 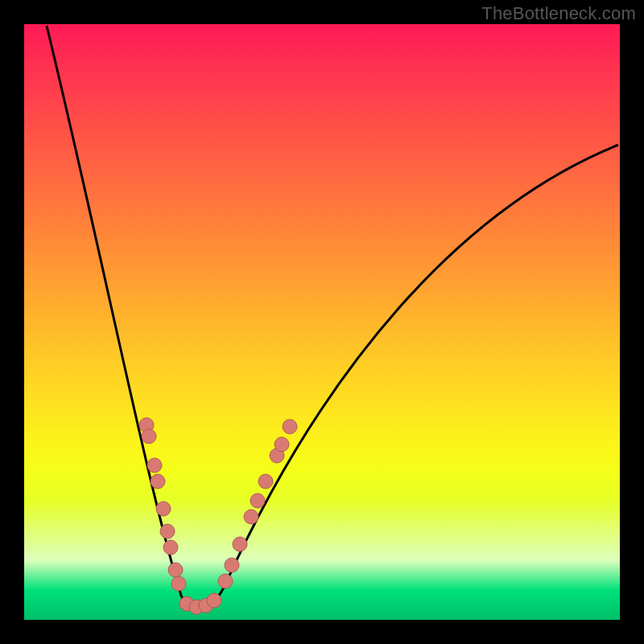 What do you see at coordinates (163, 504) in the screenshot?
I see `data-points-left` at bounding box center [163, 504].